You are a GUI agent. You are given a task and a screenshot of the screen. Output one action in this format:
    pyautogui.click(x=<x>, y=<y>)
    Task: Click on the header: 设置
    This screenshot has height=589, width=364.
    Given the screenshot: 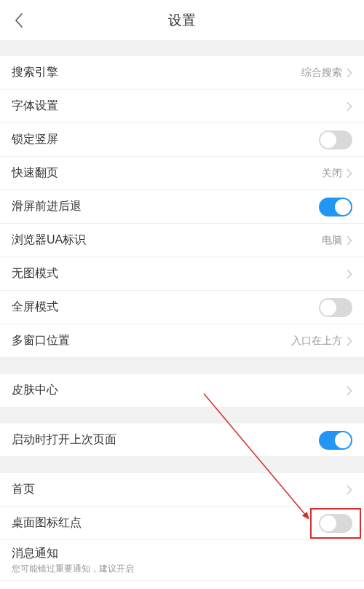 What is the action you would take?
    pyautogui.click(x=182, y=20)
    